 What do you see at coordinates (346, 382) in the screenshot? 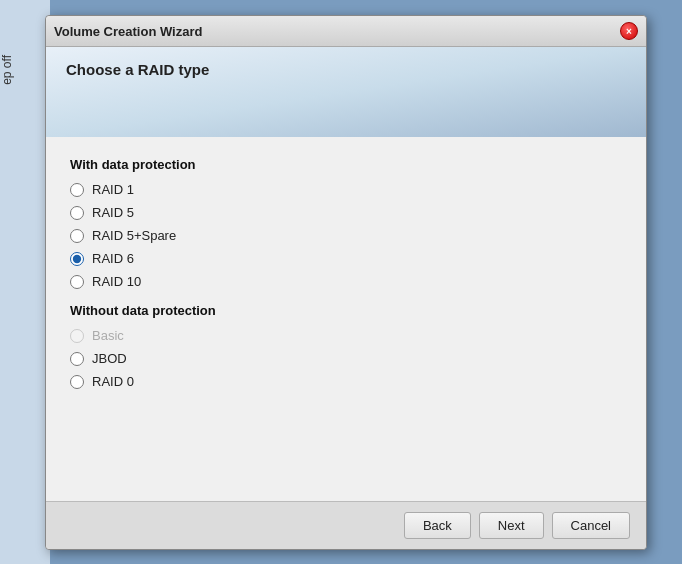
I see `radio-item-raid0: RAID 0` at bounding box center [346, 382].